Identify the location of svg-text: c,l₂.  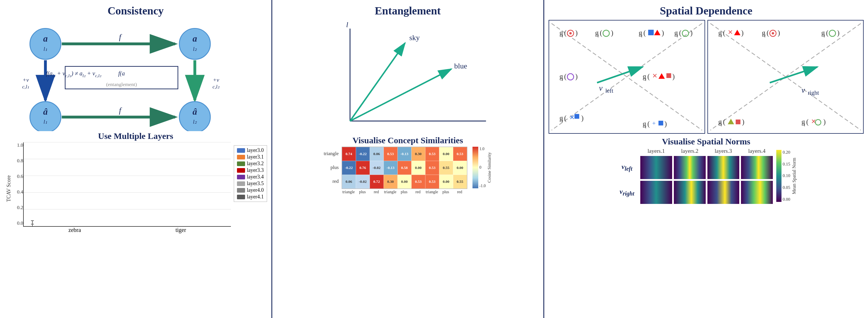
(216, 87).